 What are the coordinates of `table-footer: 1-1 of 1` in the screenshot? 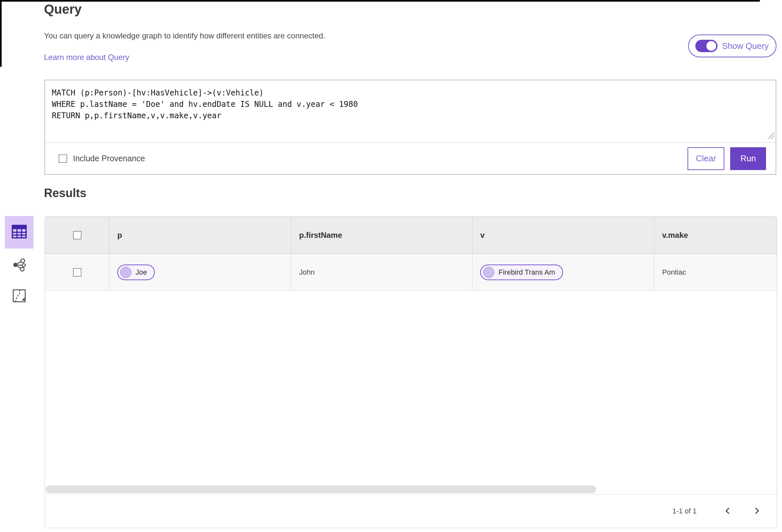 It's located at (411, 511).